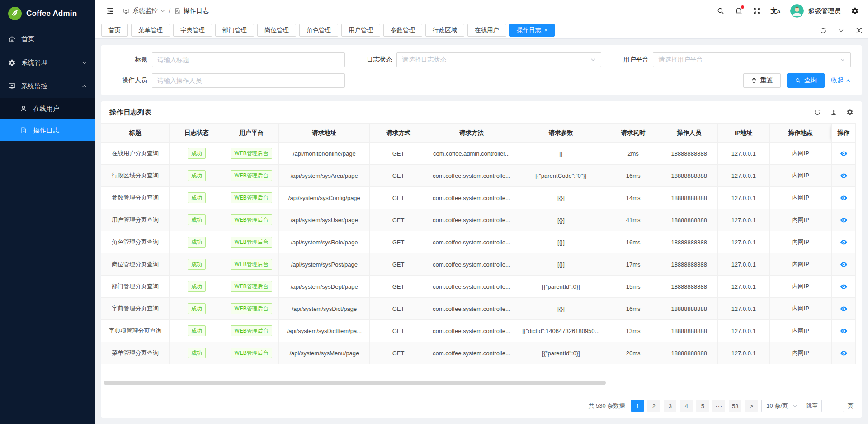  I want to click on request-duration: 17ms, so click(633, 264).